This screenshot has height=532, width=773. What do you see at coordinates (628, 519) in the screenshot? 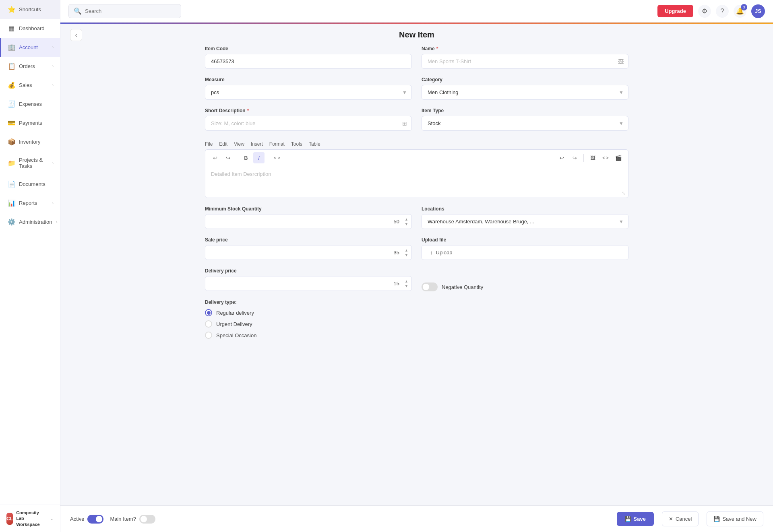
I see `save-icon: 💾` at bounding box center [628, 519].